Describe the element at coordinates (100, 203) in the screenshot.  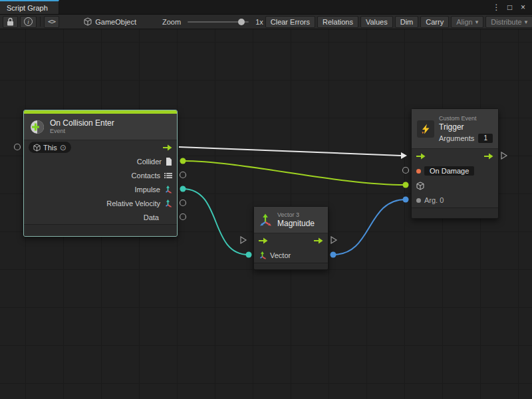
I see `output-row-relative-velocity: Relative Velocity` at that location.